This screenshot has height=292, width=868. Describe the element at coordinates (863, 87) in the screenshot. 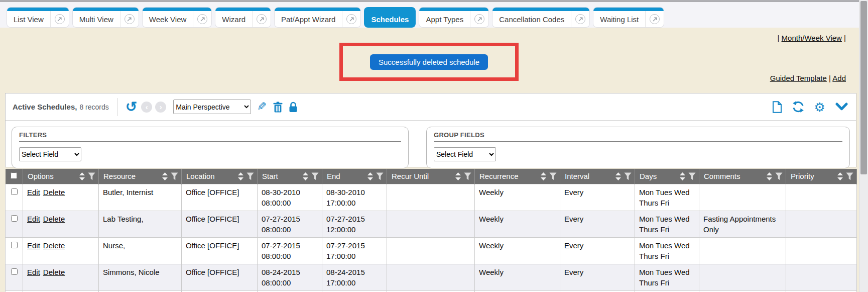

I see `scrollbar-thumb` at that location.